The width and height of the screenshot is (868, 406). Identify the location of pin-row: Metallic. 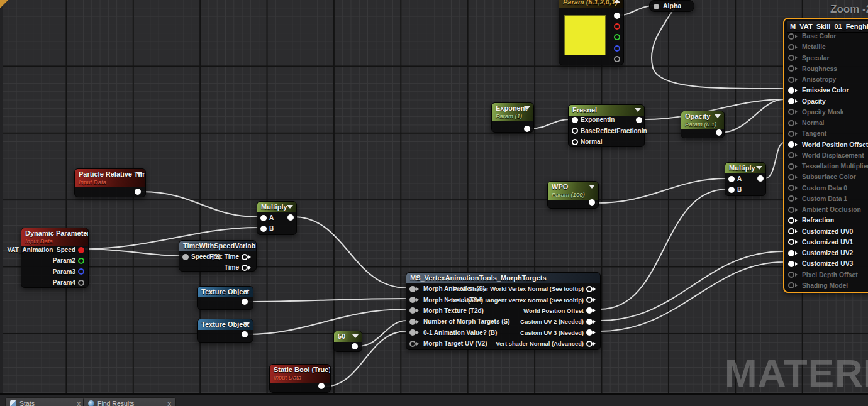
(828, 47).